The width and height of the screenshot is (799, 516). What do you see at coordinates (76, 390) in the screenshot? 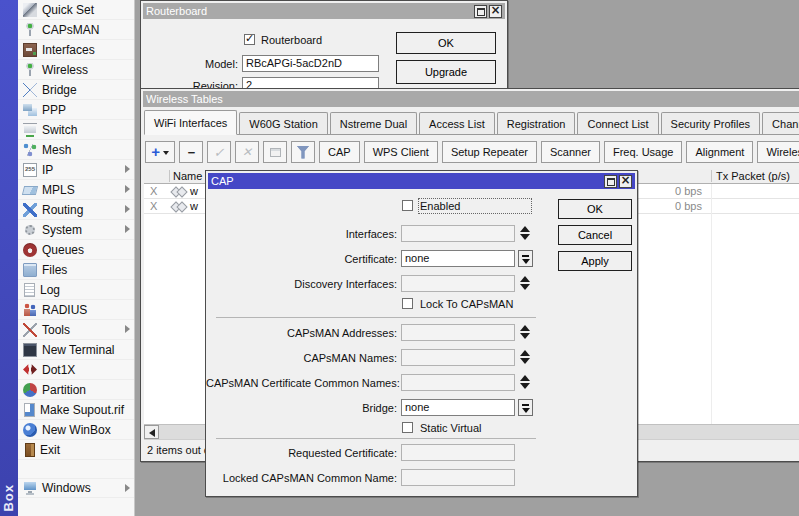
I see `sidebar-item-partition: Partition` at bounding box center [76, 390].